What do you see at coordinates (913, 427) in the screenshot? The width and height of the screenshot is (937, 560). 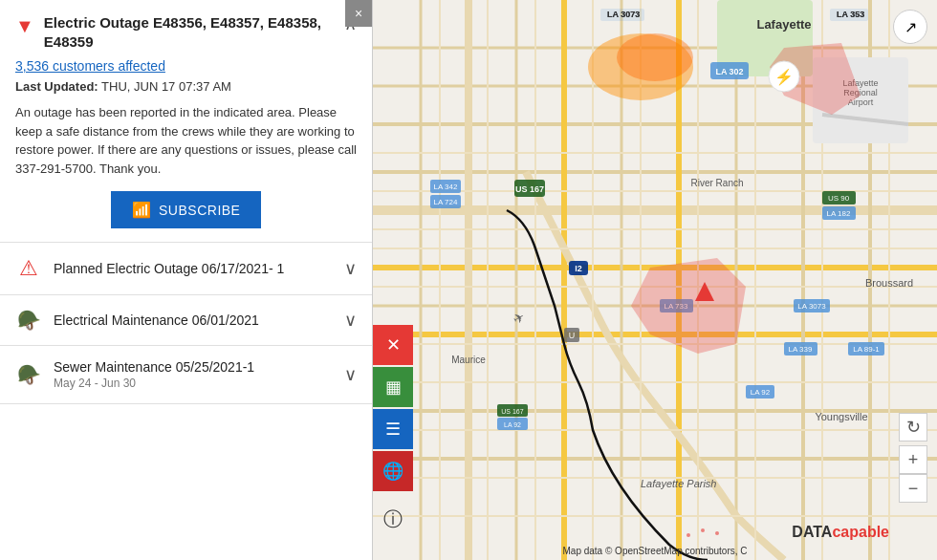 I see `zoom-refresh-button: ↻` at bounding box center [913, 427].